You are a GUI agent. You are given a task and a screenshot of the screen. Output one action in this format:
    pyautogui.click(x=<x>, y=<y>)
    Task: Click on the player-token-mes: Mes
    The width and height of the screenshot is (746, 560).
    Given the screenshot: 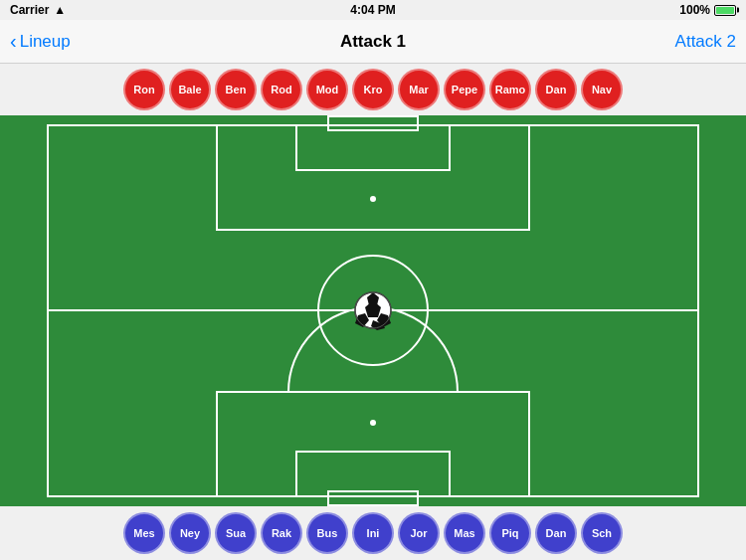 What is the action you would take?
    pyautogui.click(x=144, y=533)
    